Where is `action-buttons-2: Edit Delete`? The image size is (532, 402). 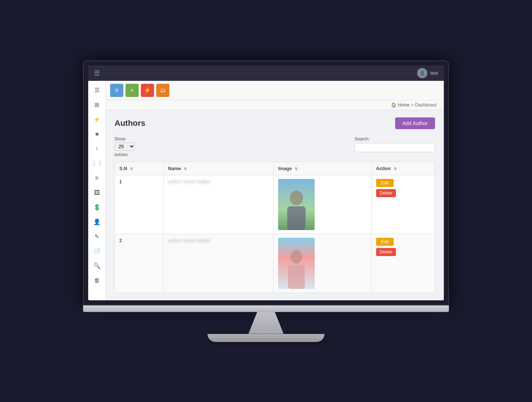
action-buttons-2: Edit Delete is located at coordinates (403, 247).